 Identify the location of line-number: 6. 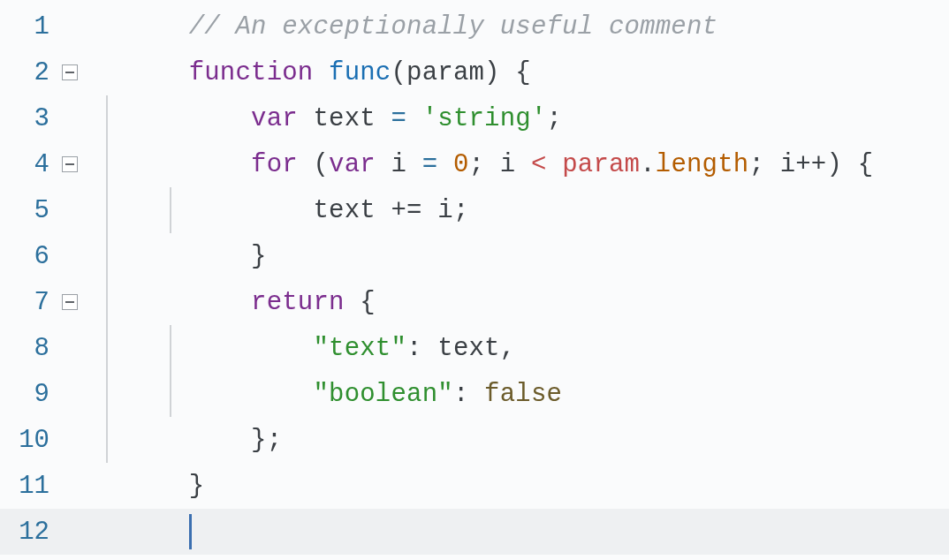
(27, 256).